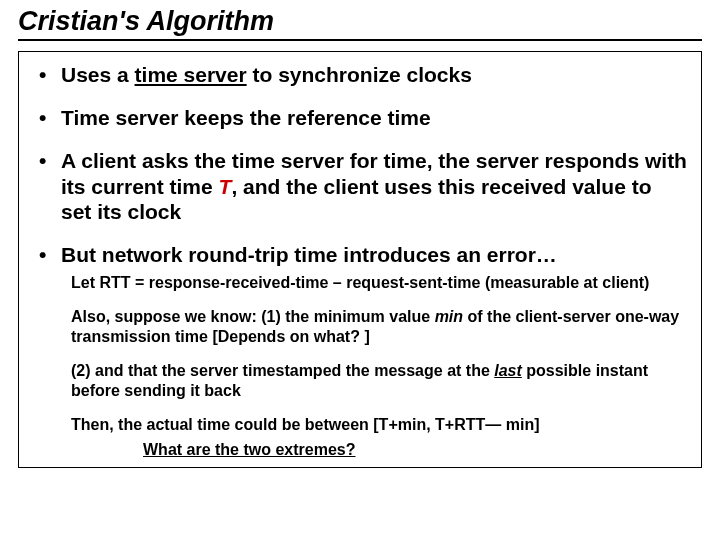 The width and height of the screenshot is (720, 540). Describe the element at coordinates (98, 74) in the screenshot. I see `bullet-1-pre: Uses a` at that location.